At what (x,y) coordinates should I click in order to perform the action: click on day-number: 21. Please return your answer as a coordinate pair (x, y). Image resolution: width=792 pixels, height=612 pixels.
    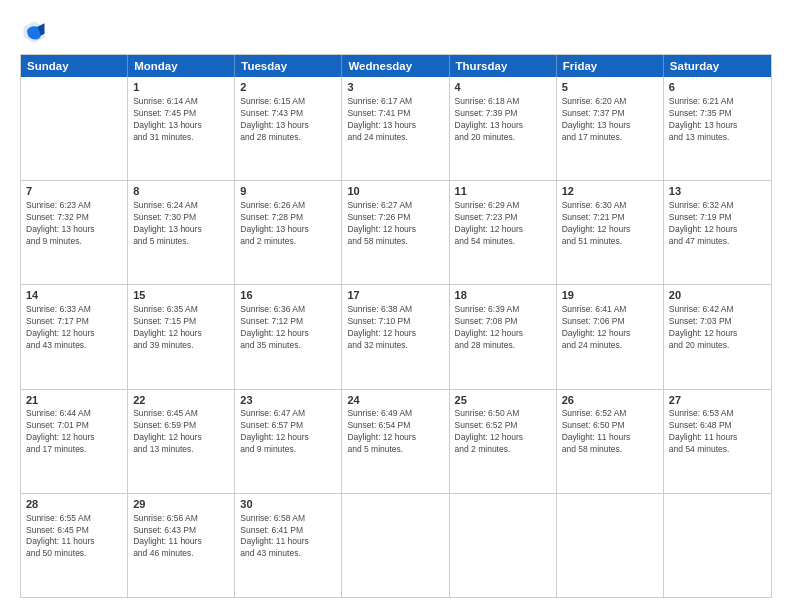
    Looking at the image, I should click on (74, 400).